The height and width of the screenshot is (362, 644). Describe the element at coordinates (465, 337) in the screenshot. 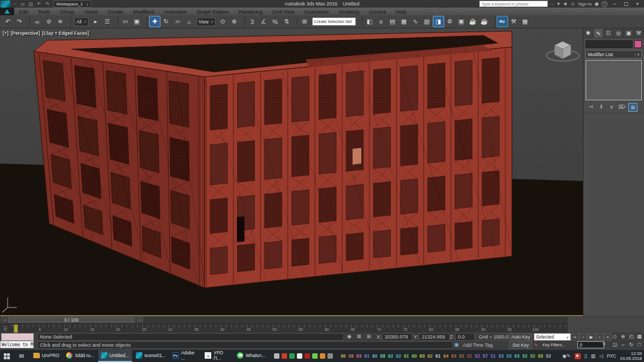

I see `z-coordinate-field: 0.0` at that location.